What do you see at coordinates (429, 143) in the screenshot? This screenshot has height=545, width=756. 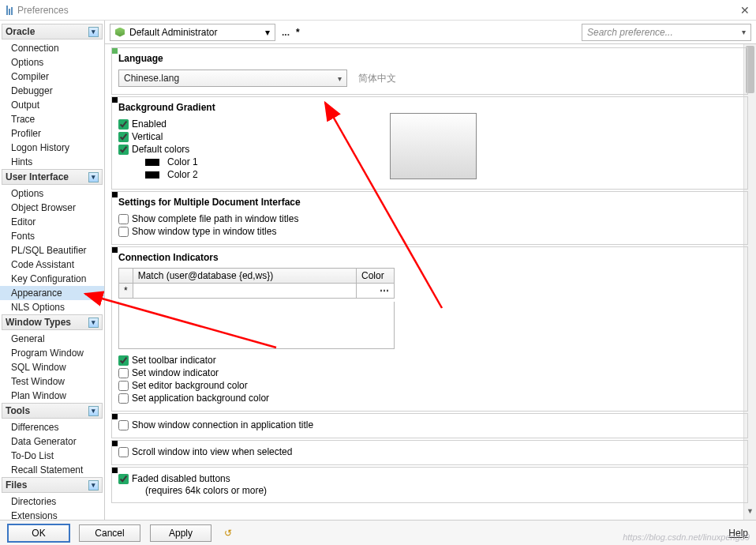 I see `section-gradient: Background Gradient Enabled Vertical Def…` at bounding box center [429, 143].